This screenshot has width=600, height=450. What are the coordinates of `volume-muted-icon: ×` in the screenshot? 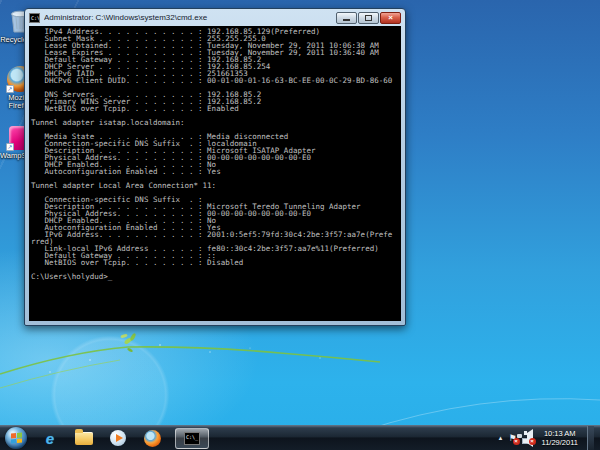 It's located at (530, 438).